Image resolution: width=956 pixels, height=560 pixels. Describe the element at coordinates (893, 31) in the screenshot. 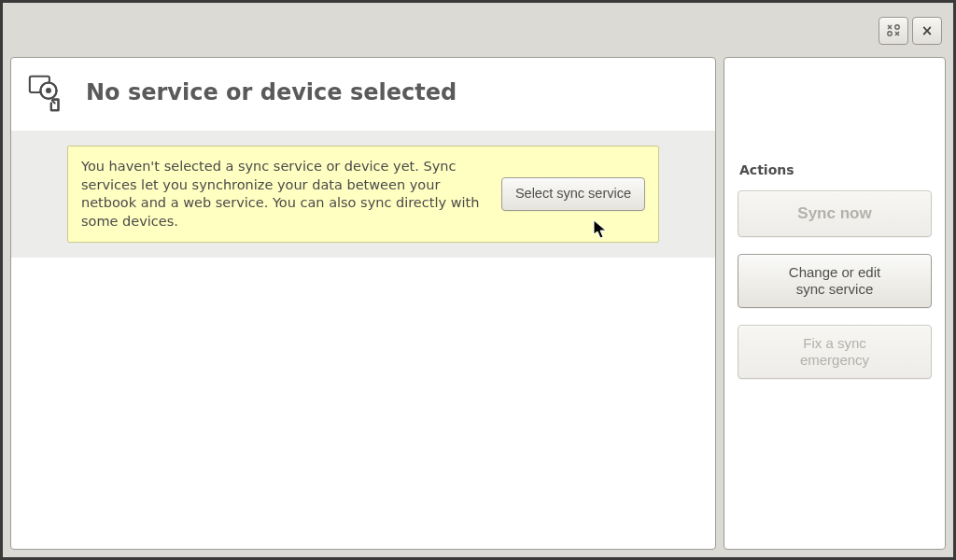

I see `maximize-icon` at that location.